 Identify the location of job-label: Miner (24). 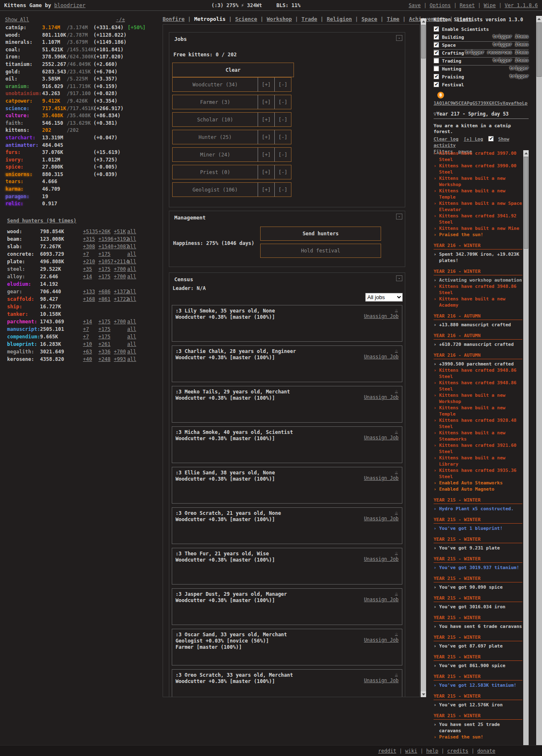
(215, 154).